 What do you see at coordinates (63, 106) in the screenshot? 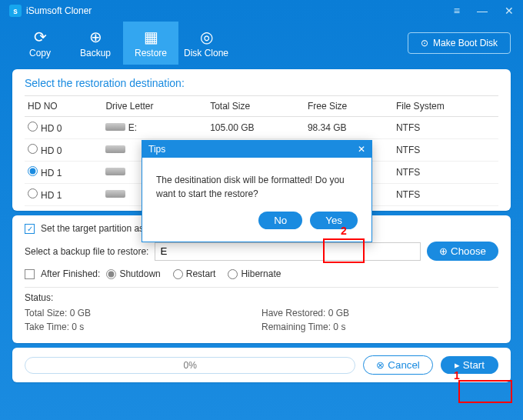
I see `col-hdno: HD NO` at bounding box center [63, 106].